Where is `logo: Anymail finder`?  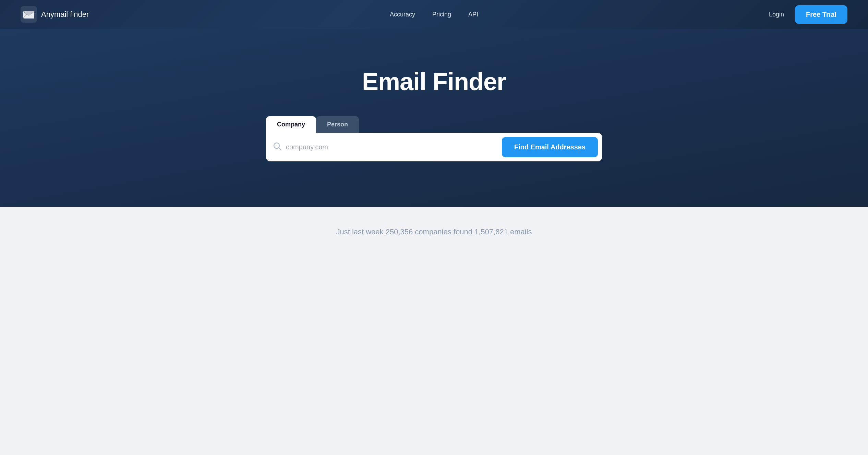 logo: Anymail finder is located at coordinates (55, 14).